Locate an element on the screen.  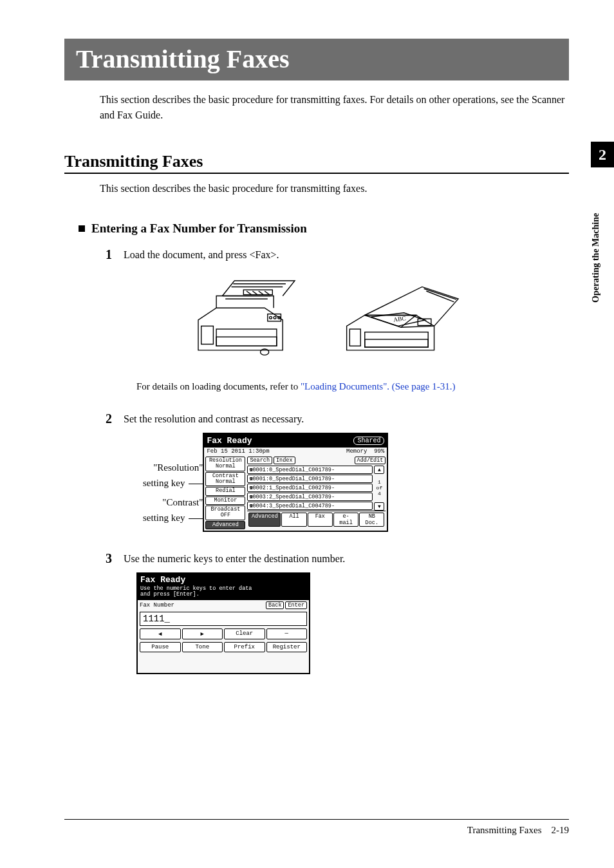
broadcast-button: BroadcastOFF is located at coordinates (225, 513).